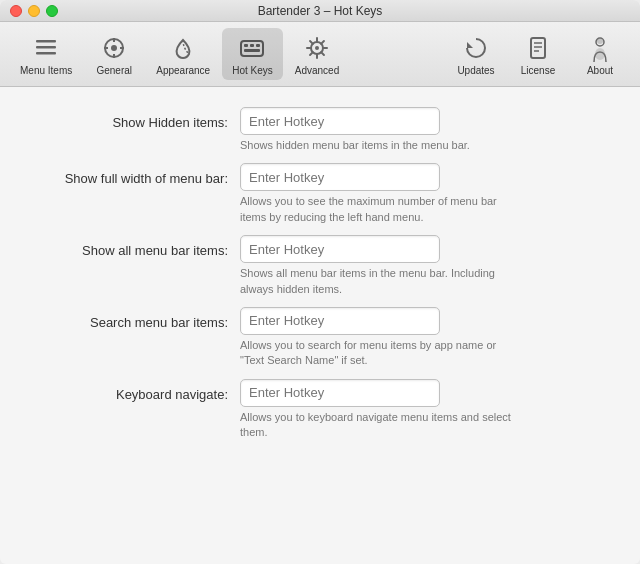 This screenshot has width=640, height=564. Describe the element at coordinates (170, 122) in the screenshot. I see `hotkey-label-0: Show Hidden items:` at that location.